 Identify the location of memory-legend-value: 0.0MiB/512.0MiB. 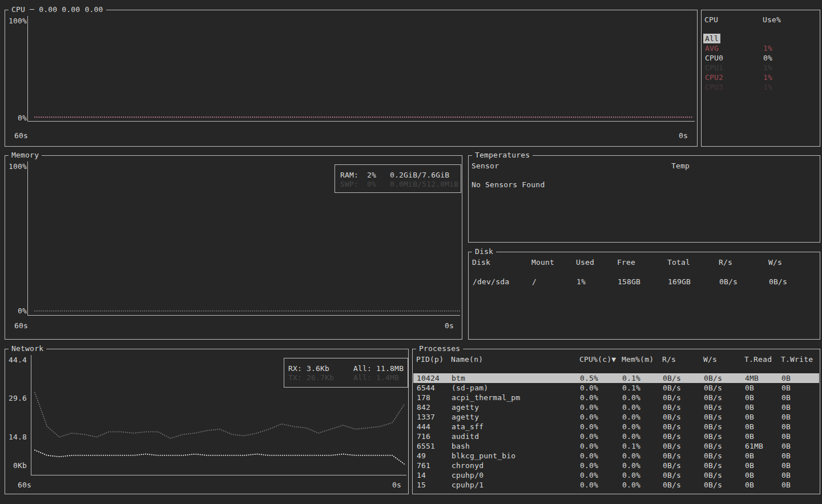
(424, 184).